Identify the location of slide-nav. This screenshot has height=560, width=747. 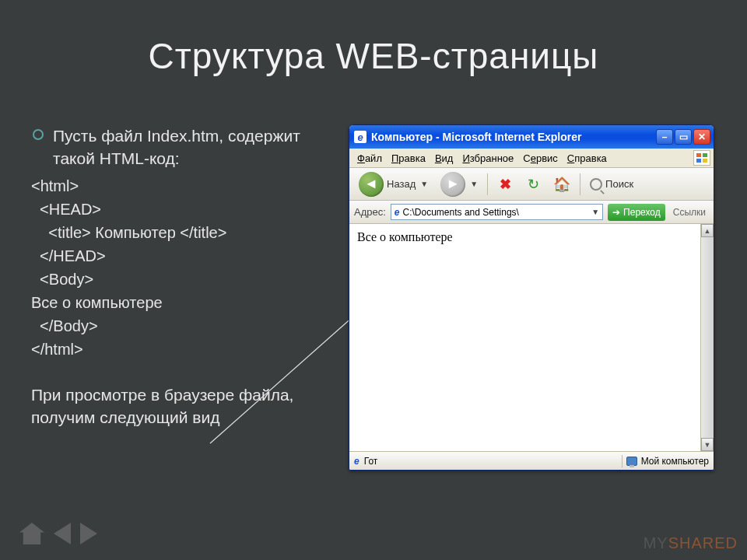
(58, 534).